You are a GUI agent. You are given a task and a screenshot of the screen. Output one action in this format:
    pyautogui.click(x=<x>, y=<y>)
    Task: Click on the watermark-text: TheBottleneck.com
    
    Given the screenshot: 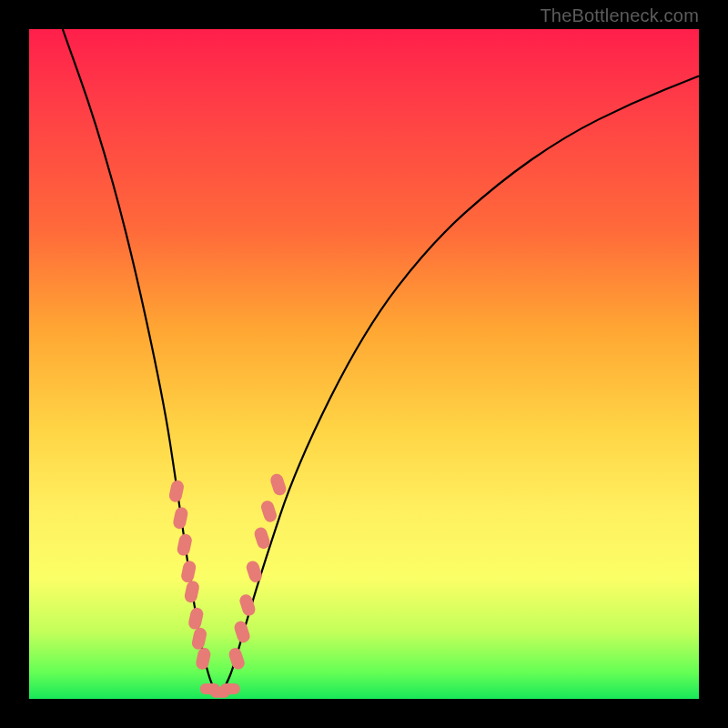 What is the action you would take?
    pyautogui.click(x=619, y=16)
    